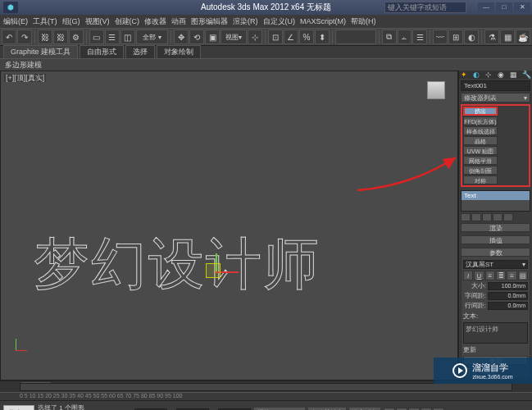 This screenshot has height=410, width=532. I want to click on minimize-button: —, so click(486, 7).